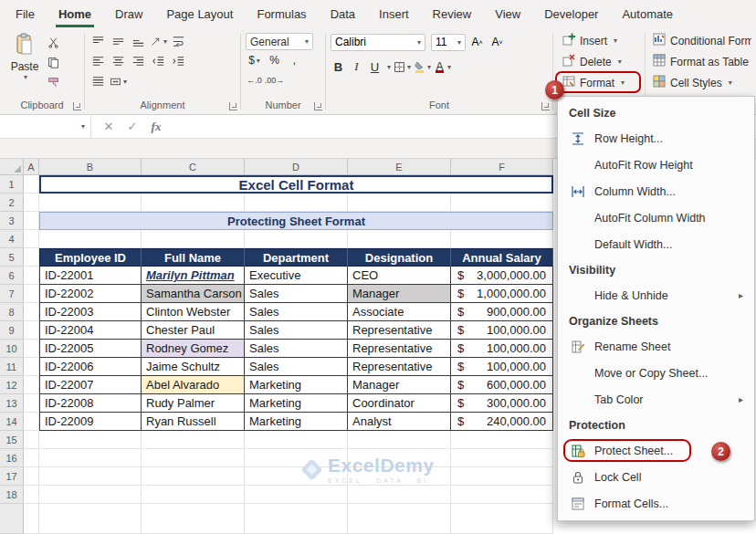 Image resolution: width=756 pixels, height=534 pixels. What do you see at coordinates (53, 62) in the screenshot?
I see `copy-icon` at bounding box center [53, 62].